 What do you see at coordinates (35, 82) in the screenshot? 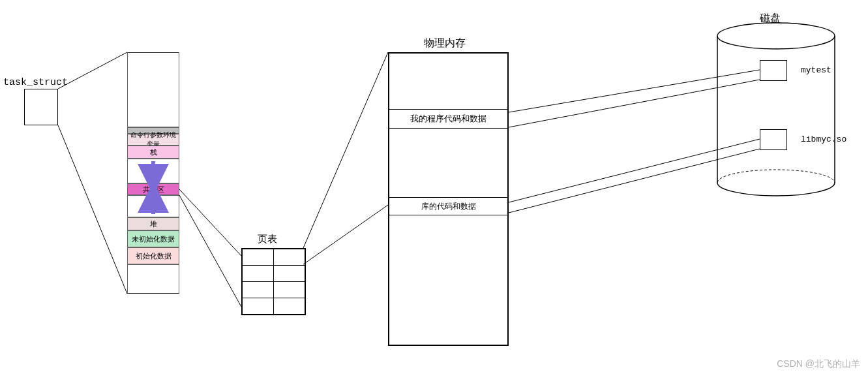
I see `task-struct-label: task_struct` at bounding box center [35, 82].